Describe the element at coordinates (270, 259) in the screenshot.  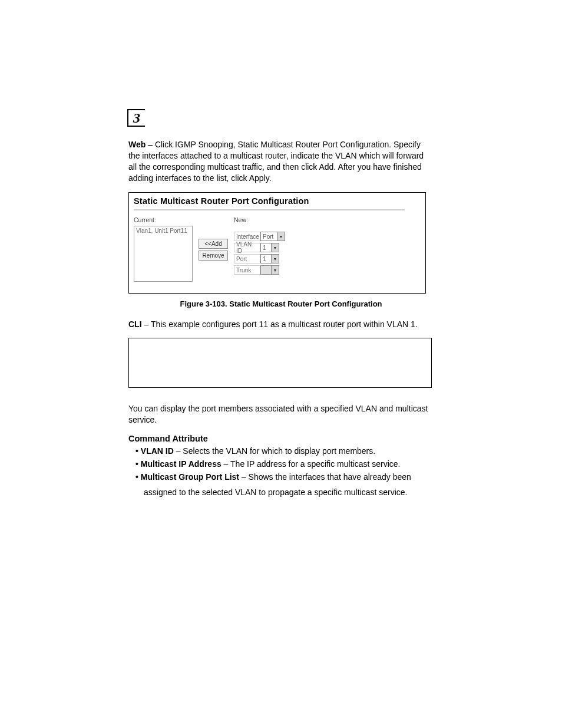
I see `port-select: 1 ▼` at that location.